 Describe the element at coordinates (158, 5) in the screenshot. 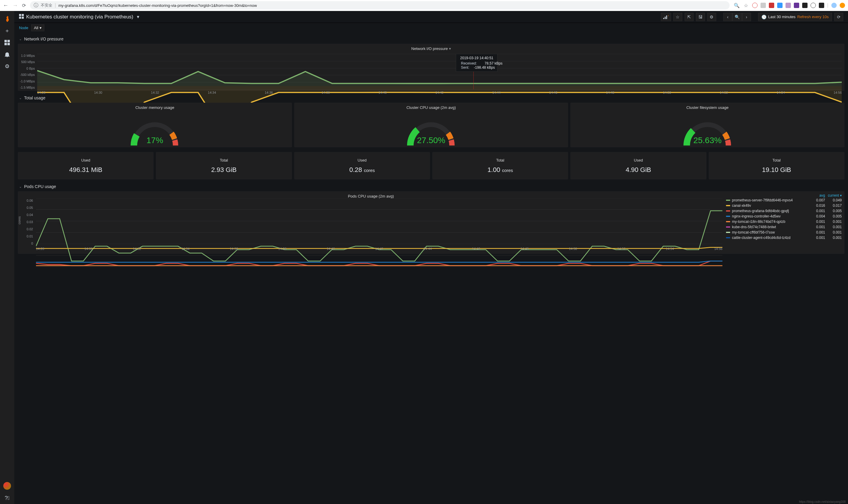

I see `url-text: my-grafana.k8s.com/d/Fe7luOqmz/kubernete…` at that location.